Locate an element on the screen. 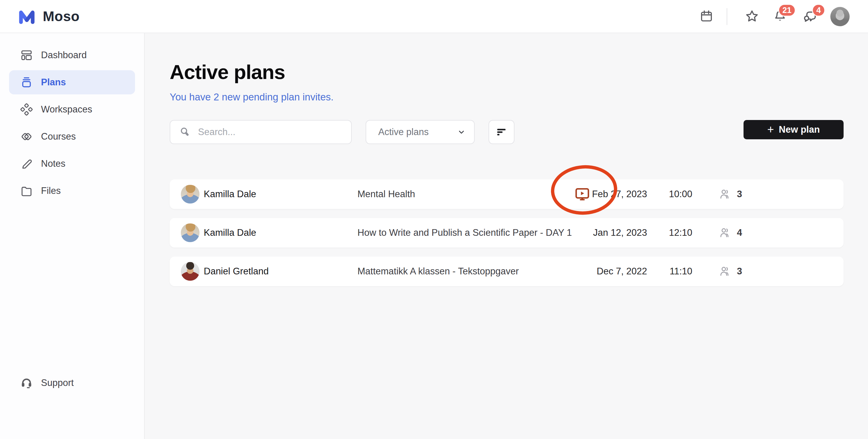 Image resolution: width=868 pixels, height=439 pixels. plan-date: Dec 7, 2022 is located at coordinates (622, 271).